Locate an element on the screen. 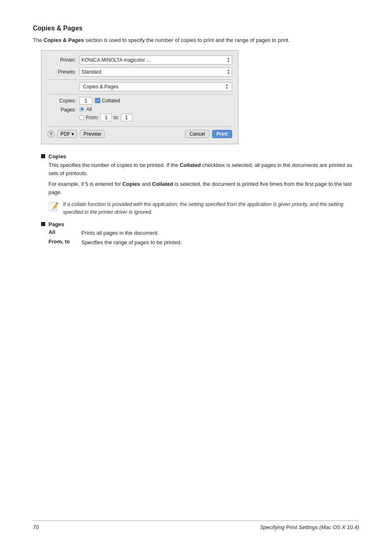 This screenshot has height=555, width=392. copies-para2-bold1: Copies is located at coordinates (131, 184).